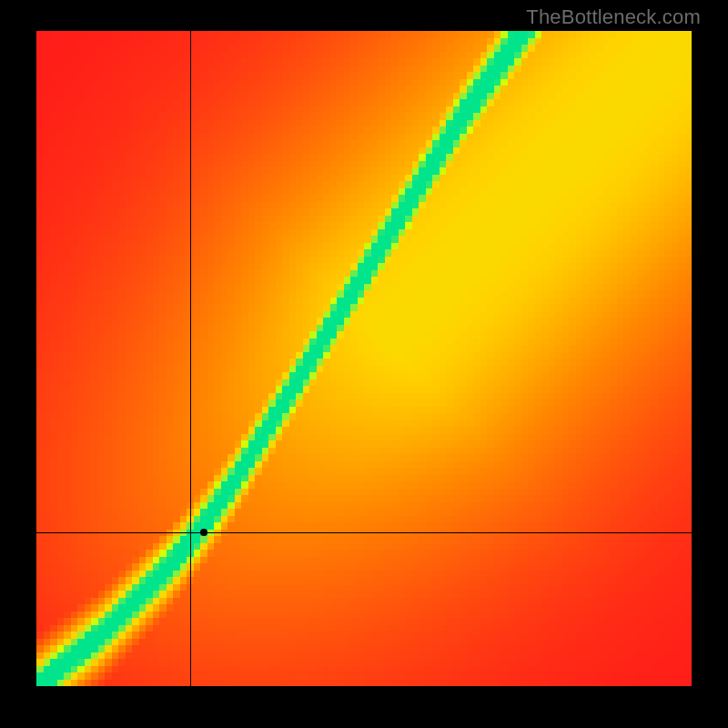  Describe the element at coordinates (613, 17) in the screenshot. I see `watermark-text: TheBottleneck.com` at that location.